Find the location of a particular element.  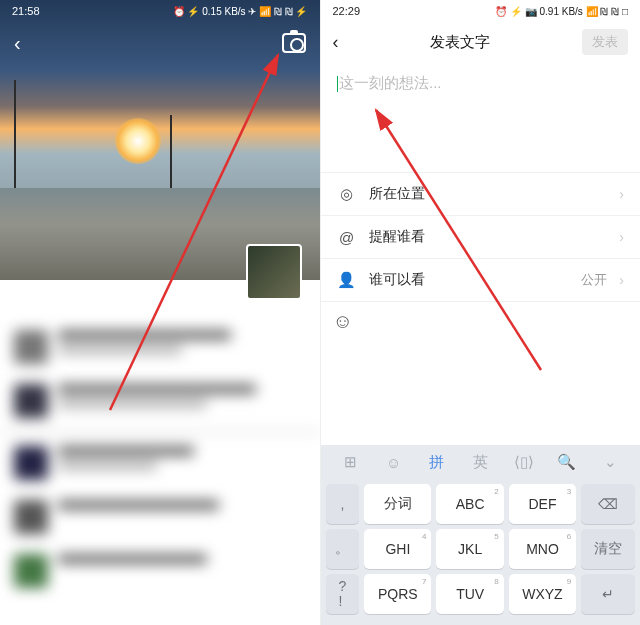

camera-icon is located at coordinates (294, 43).